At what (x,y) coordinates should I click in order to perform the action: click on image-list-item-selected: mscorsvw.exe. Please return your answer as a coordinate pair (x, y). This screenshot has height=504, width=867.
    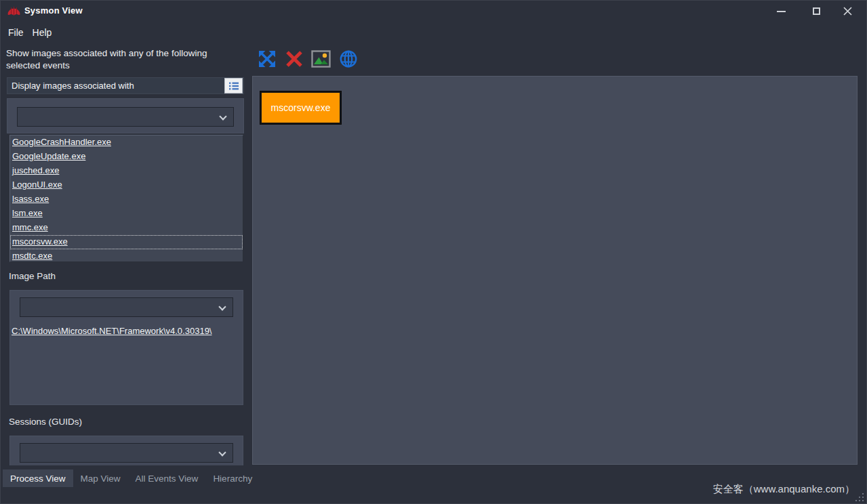
    Looking at the image, I should click on (126, 243).